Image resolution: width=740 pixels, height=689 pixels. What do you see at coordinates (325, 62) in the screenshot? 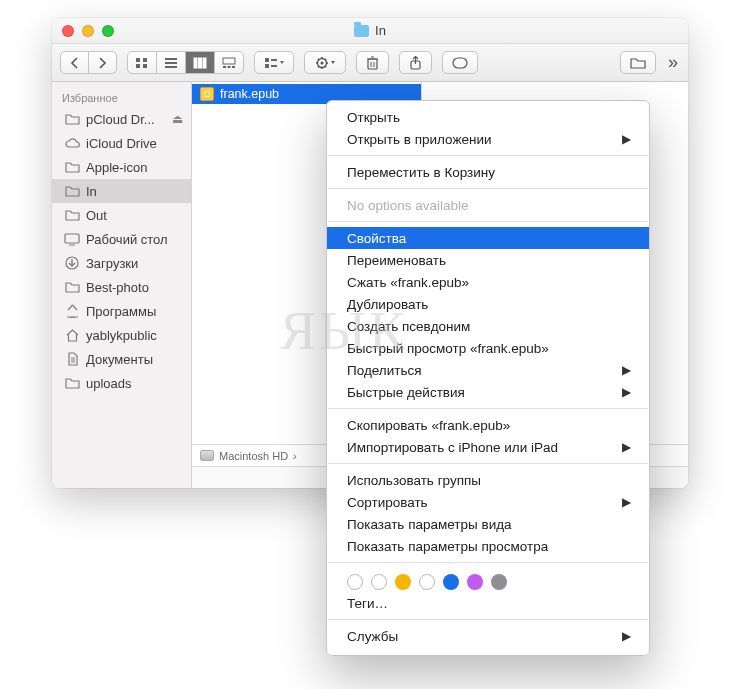
I see `action-button` at bounding box center [325, 62].